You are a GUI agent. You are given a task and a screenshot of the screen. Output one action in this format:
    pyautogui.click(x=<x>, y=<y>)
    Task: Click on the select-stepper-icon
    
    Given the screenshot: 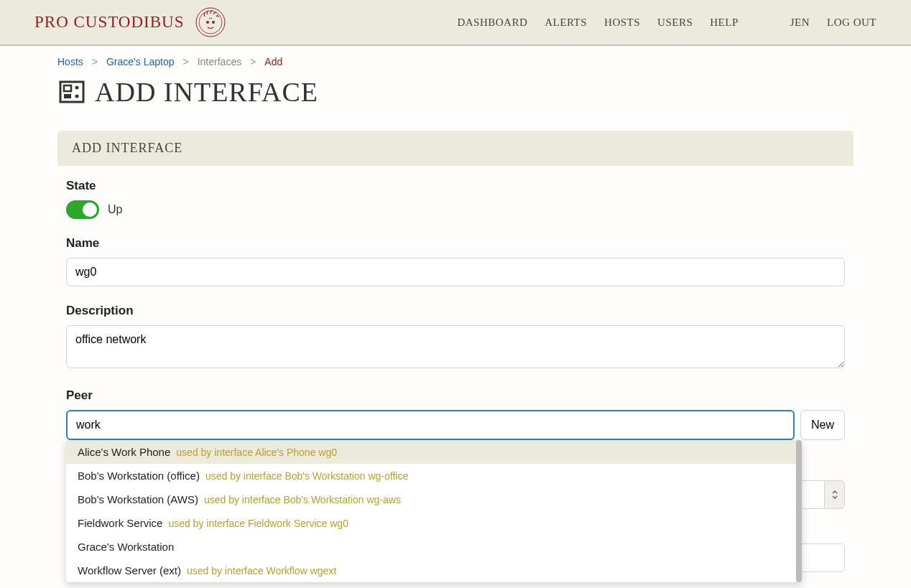 What is the action you would take?
    pyautogui.click(x=835, y=495)
    